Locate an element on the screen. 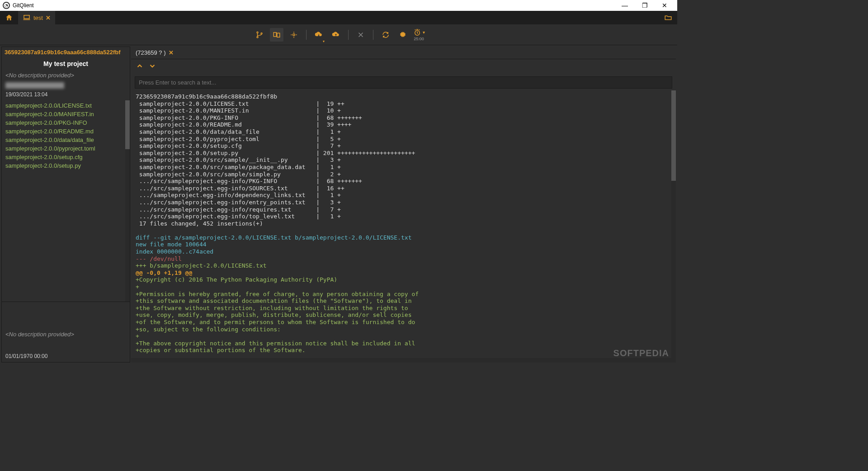  minimize-button: — is located at coordinates (625, 5).